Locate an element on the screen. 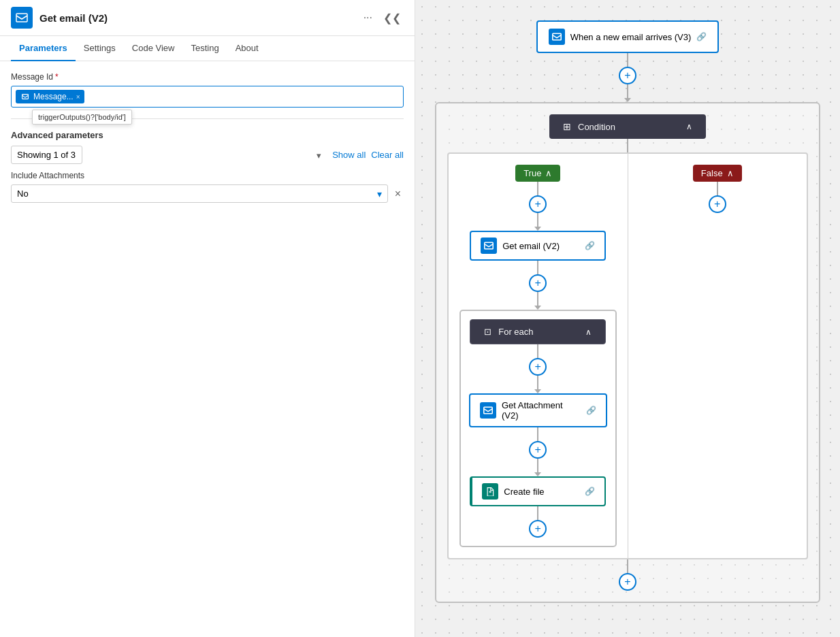  trigger-icon is located at coordinates (557, 37).